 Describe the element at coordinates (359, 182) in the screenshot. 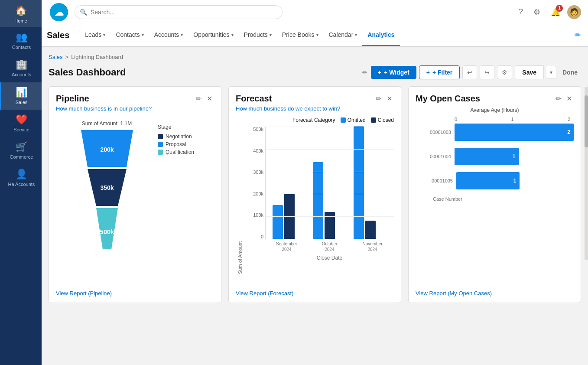

I see `bar-nov-omitted` at that location.